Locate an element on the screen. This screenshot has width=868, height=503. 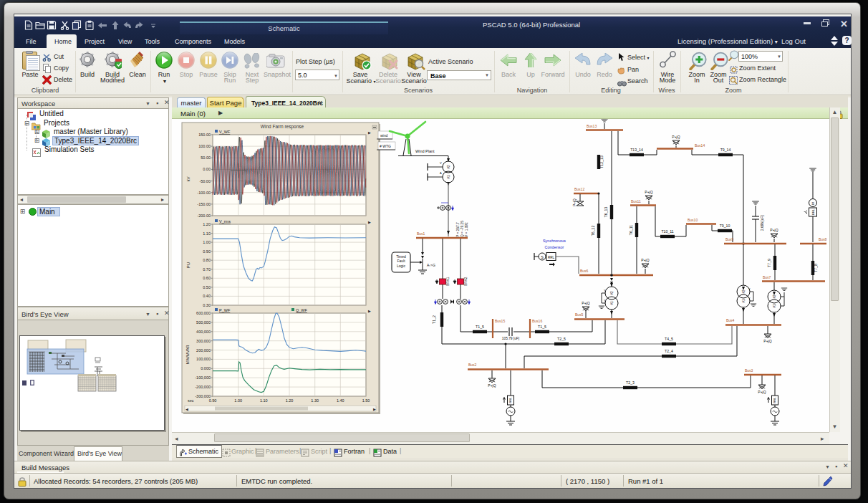
svg-text: Bus2 is located at coordinates (473, 365).